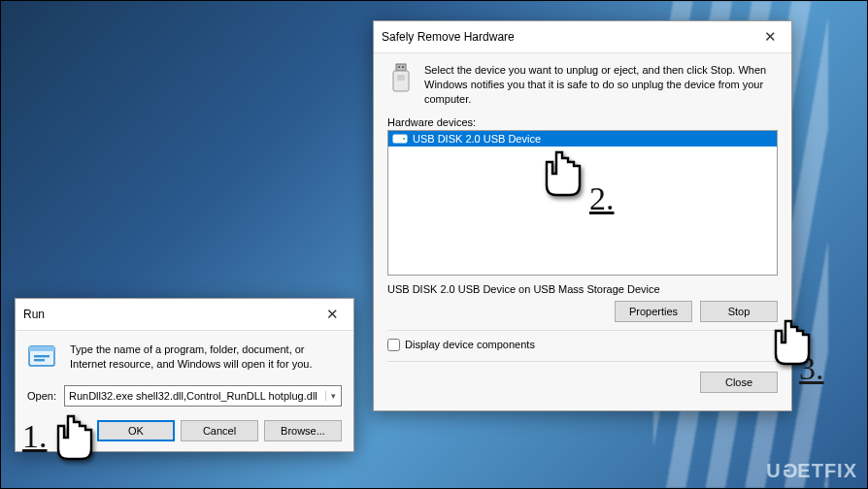 The width and height of the screenshot is (868, 489). I want to click on run-body: Type the name of a program, folder, docu…, so click(184, 391).